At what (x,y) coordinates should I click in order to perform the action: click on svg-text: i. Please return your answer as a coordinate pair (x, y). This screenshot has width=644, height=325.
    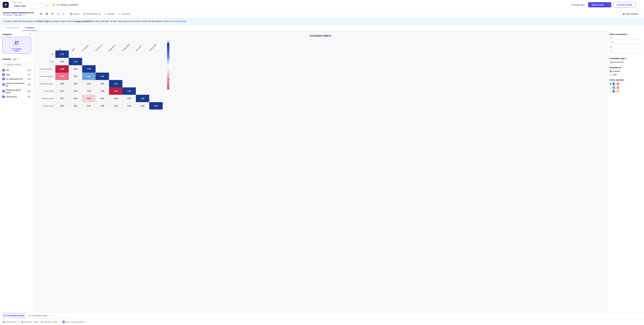
    Looking at the image, I should click on (628, 34).